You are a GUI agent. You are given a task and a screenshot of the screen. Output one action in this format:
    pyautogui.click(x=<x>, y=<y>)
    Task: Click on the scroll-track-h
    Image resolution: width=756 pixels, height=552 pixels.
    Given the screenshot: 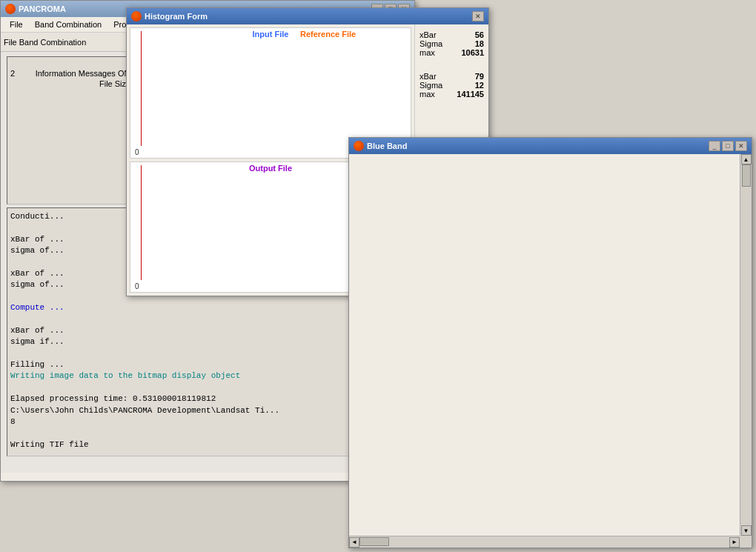 What is the action you would take?
    pyautogui.click(x=544, y=542)
    